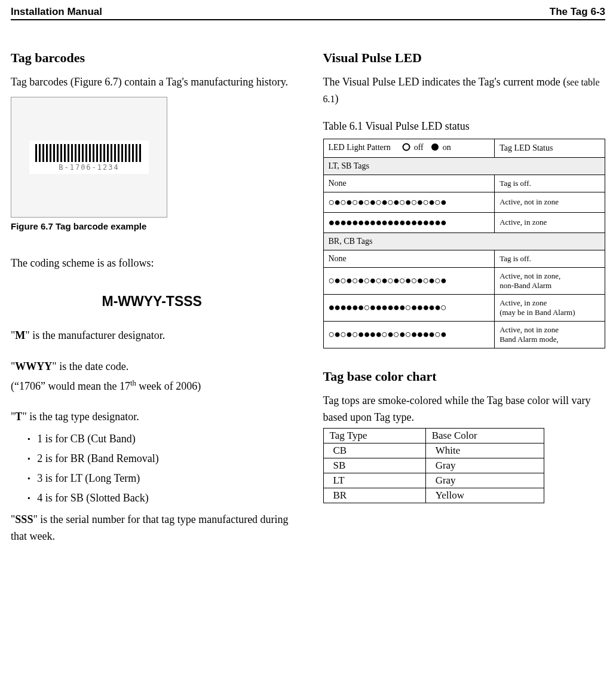  I want to click on on-label: on, so click(447, 147).